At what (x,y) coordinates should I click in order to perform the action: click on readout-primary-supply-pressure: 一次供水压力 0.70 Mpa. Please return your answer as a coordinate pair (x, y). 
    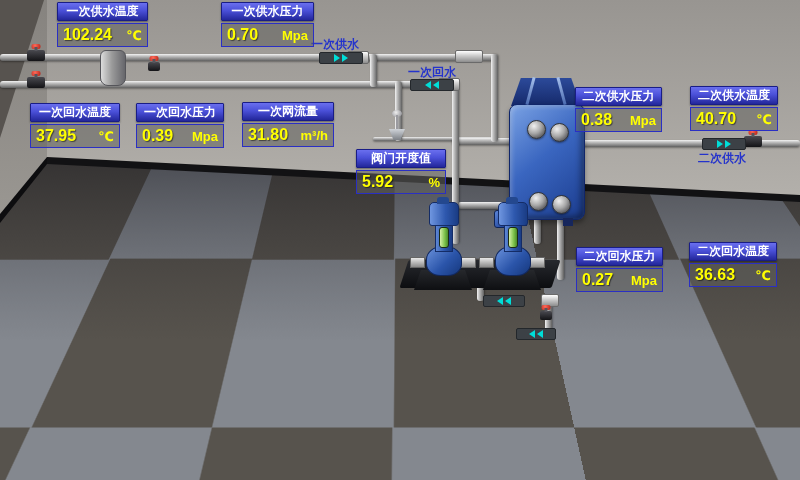
    Looking at the image, I should click on (268, 24).